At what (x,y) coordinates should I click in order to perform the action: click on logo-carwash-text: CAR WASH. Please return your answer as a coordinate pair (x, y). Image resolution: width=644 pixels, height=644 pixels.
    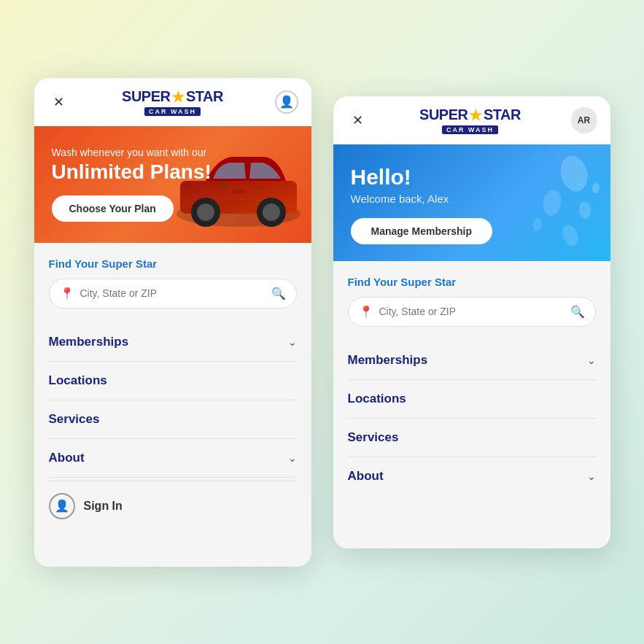
    Looking at the image, I should click on (172, 112).